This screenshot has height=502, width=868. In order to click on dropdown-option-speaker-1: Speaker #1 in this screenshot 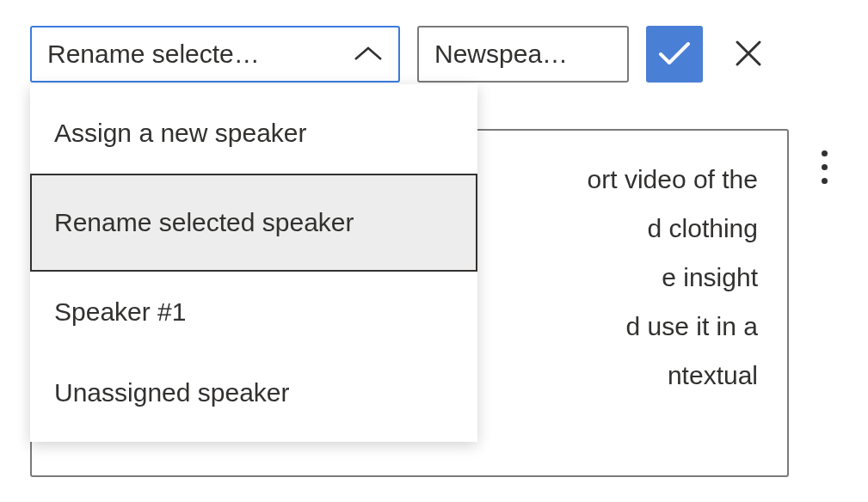, I will do `click(254, 312)`.